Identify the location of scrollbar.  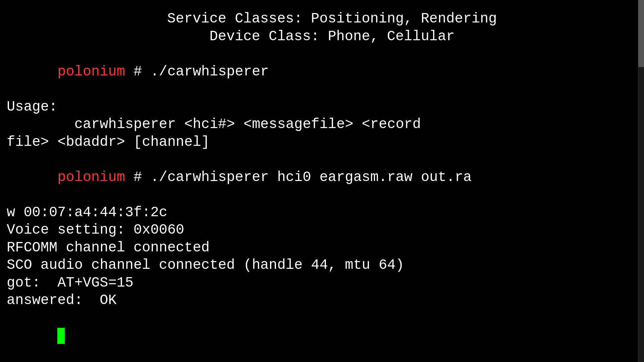
(641, 181).